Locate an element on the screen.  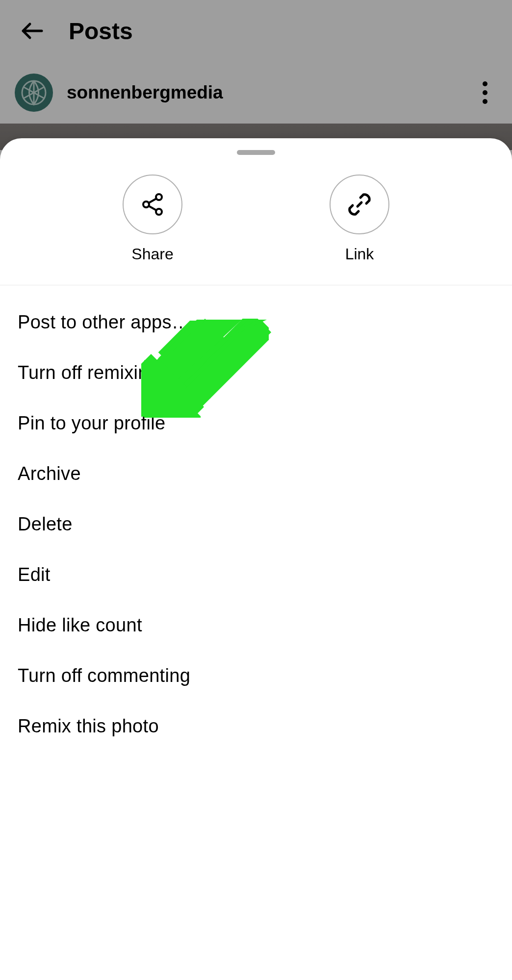
more-options-button is located at coordinates (485, 93).